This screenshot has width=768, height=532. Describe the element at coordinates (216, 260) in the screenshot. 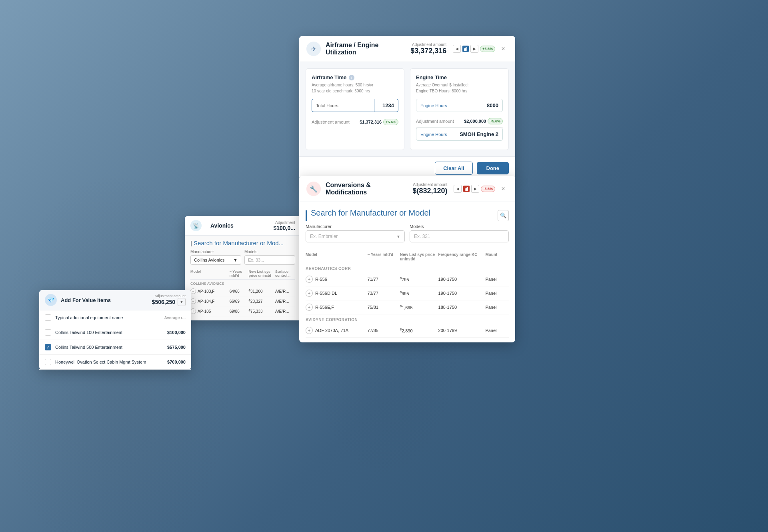

I see `avionics-manufacturer-select: Collins Avionics ▼` at that location.